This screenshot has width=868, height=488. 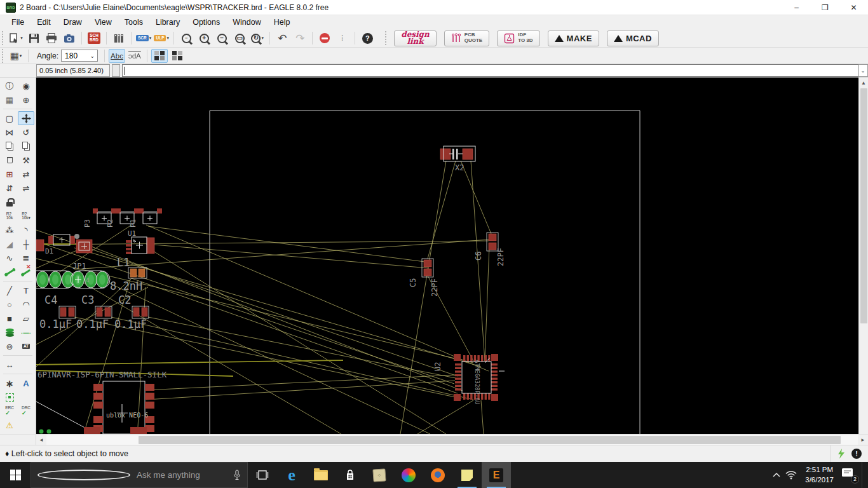 I want to click on designblock-tool, so click(x=10, y=397).